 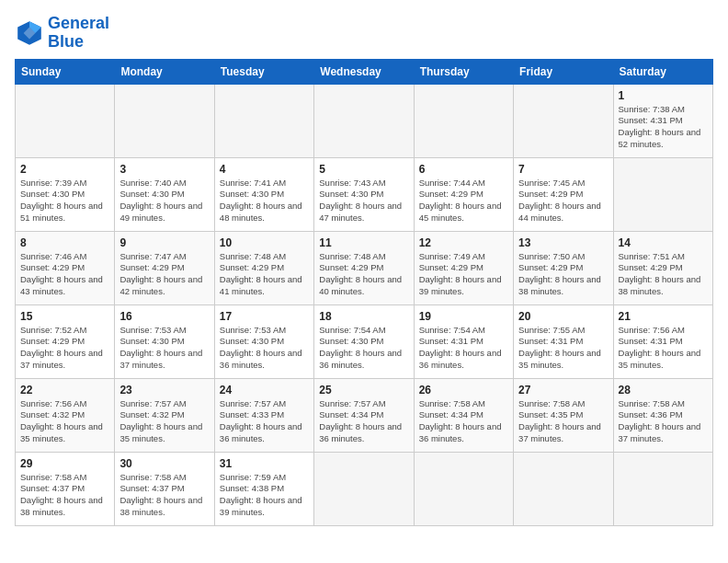 I want to click on calendar-cell: 5Sunrise: 7:43 AMSunset: 4:30 PMDaylight…, so click(x=364, y=194).